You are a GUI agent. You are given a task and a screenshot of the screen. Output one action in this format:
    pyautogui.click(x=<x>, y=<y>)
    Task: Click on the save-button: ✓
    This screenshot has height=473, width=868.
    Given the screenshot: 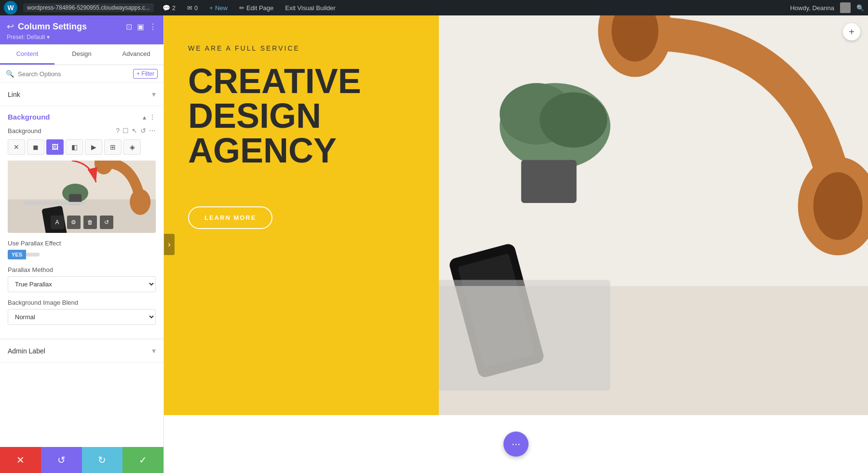 What is the action you would take?
    pyautogui.click(x=143, y=460)
    